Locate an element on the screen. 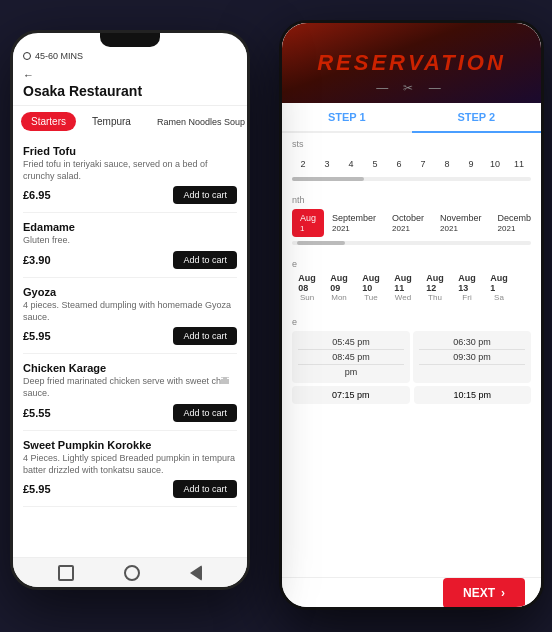 Image resolution: width=552 pixels, height=632 pixels. menu-item: Chicken Karage Deep fried marinated chic… is located at coordinates (130, 392).